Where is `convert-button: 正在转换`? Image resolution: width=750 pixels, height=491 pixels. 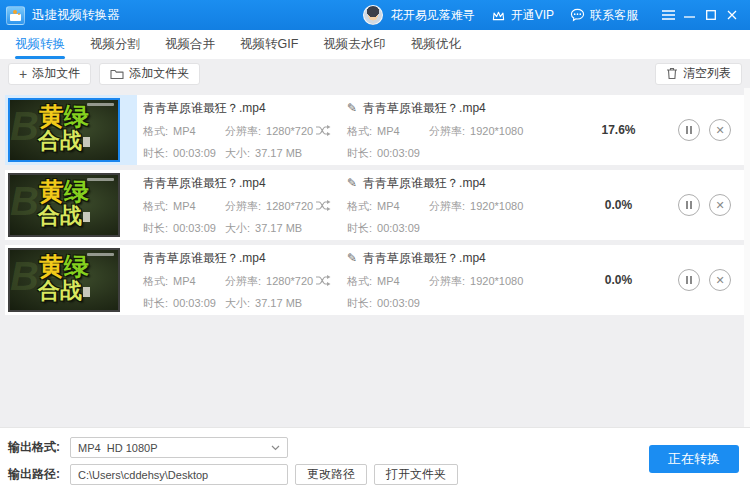
convert-button: 正在转换 is located at coordinates (694, 459).